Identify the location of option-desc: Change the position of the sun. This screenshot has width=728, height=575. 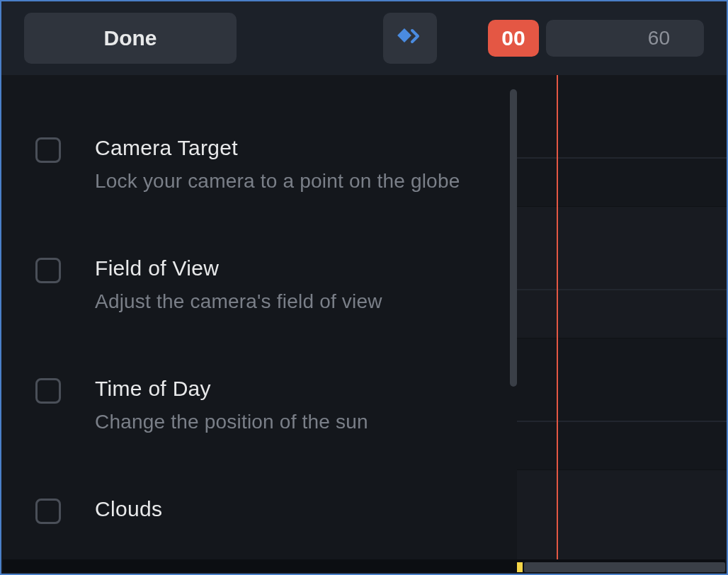
(306, 422).